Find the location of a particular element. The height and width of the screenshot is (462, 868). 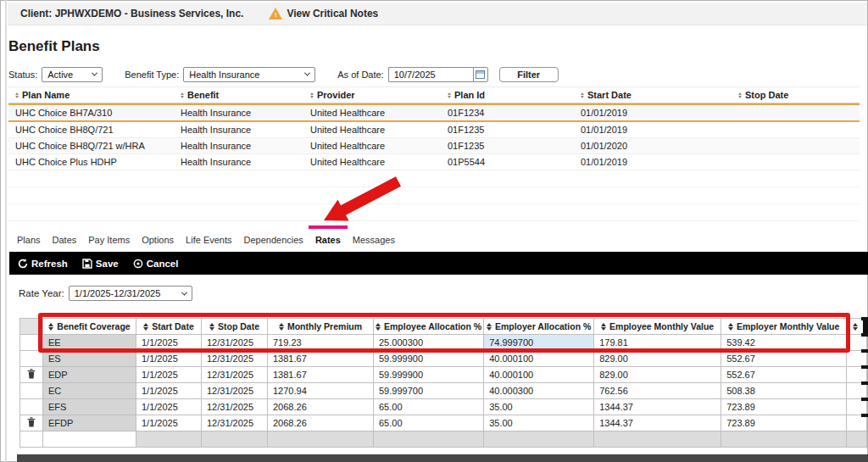

column-header-plan-id: Plan Id is located at coordinates (507, 95).